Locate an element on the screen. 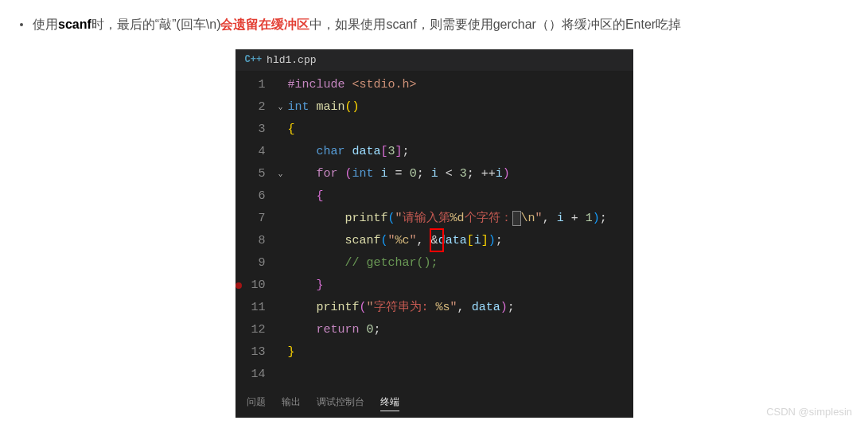 The image size is (868, 432). code-line-12: return 0; is located at coordinates (461, 330).